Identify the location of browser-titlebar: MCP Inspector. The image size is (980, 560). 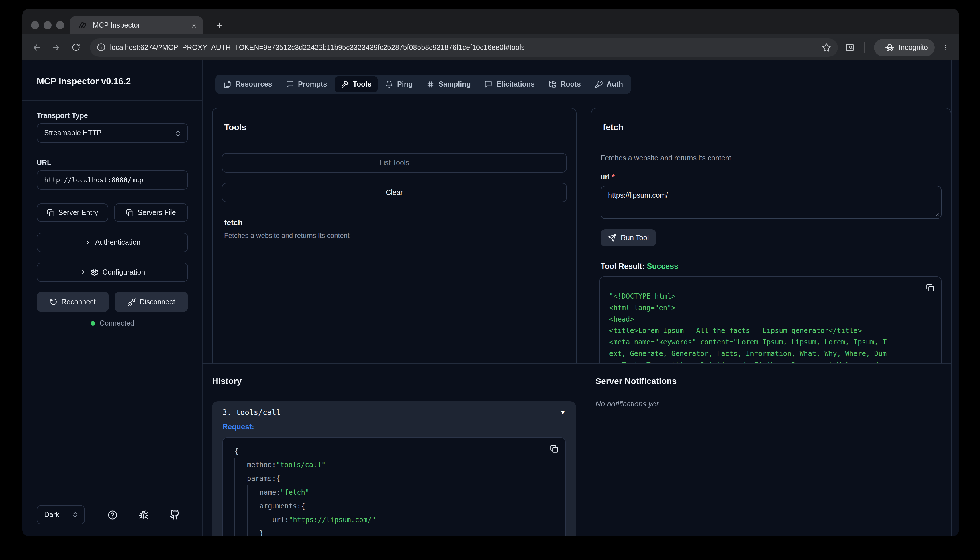
(491, 22).